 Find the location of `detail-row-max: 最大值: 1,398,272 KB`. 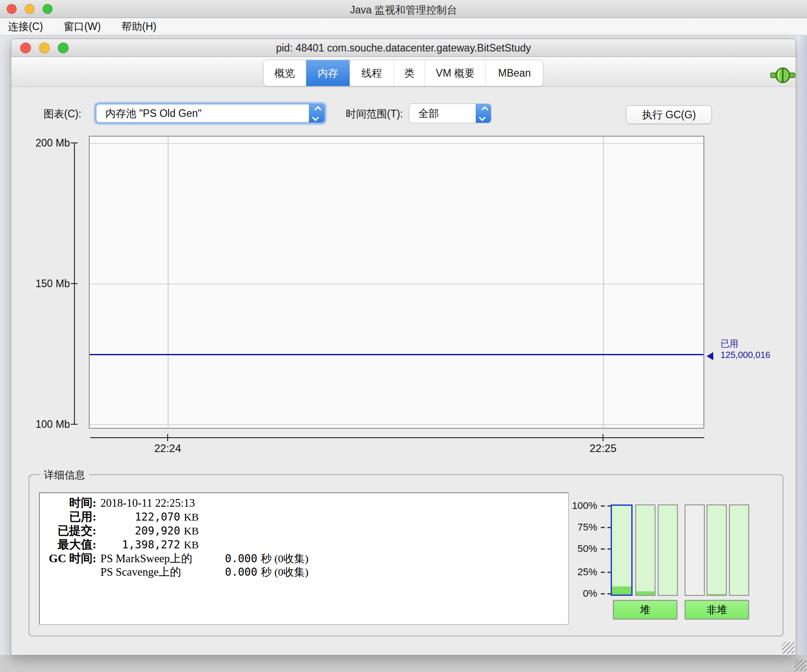

detail-row-max: 最大值: 1,398,272 KB is located at coordinates (304, 544).